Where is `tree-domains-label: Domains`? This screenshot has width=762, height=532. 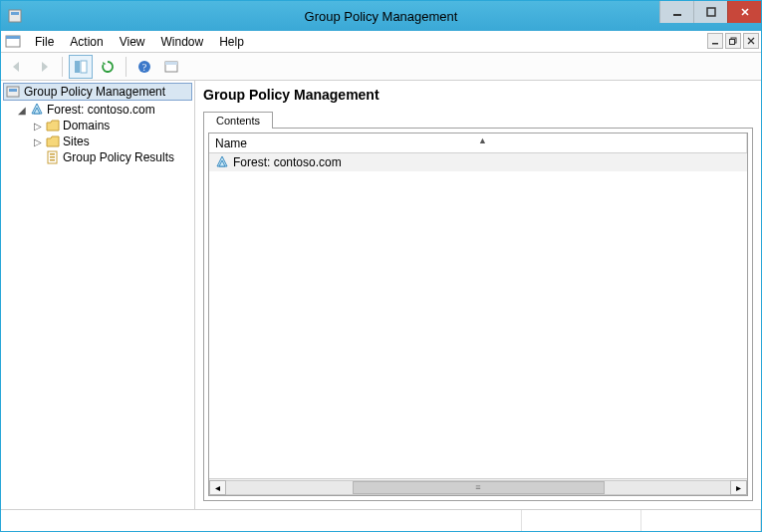
tree-domains-label: Domains is located at coordinates (86, 126).